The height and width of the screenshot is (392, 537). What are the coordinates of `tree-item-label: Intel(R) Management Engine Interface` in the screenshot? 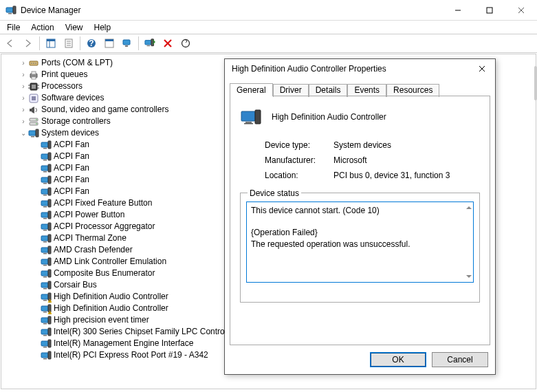 It's located at (125, 344).